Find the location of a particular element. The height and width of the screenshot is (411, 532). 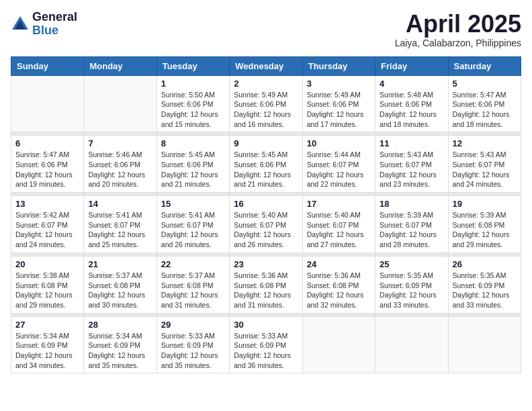

calendar-cell: 26Sunrise: 5:35 AM Sunset: 6:09 PM Dayli… is located at coordinates (484, 285).